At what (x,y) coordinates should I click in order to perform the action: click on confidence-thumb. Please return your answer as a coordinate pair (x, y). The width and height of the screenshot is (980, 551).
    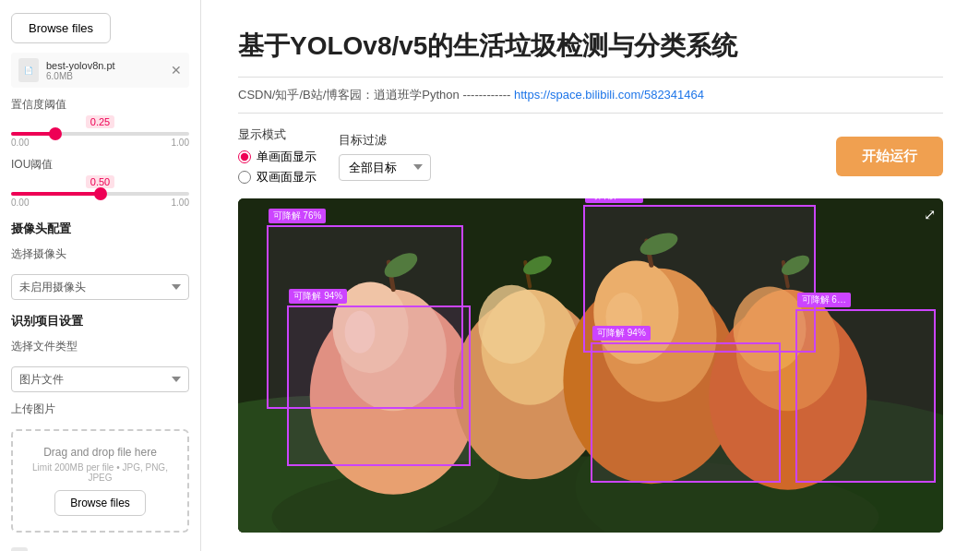
    Looking at the image, I should click on (55, 134).